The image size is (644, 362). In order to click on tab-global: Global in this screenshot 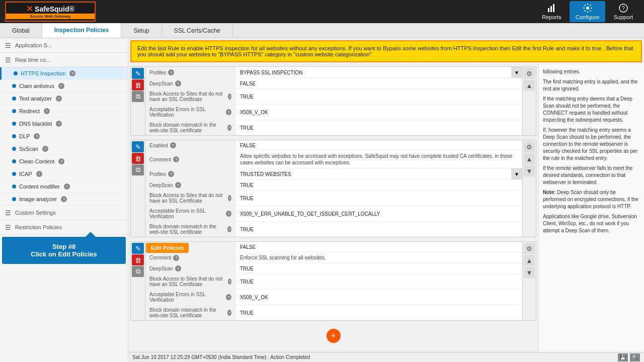, I will do `click(21, 30)`.